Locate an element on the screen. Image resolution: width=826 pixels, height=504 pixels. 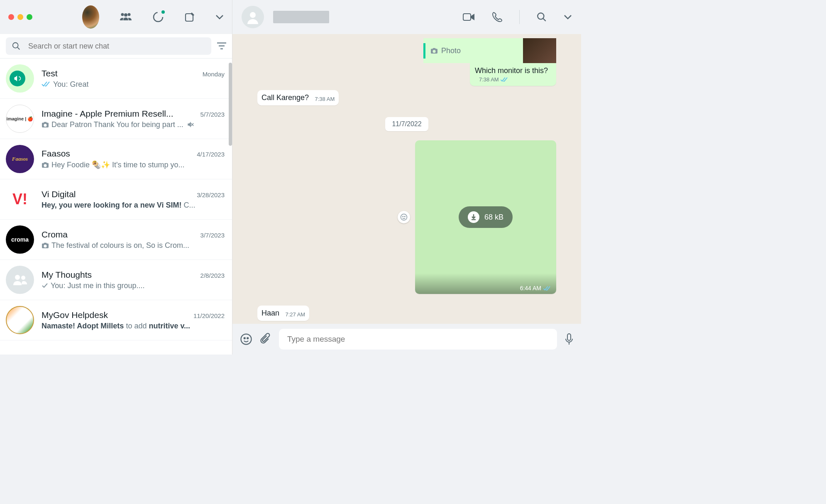
message-input is located at coordinates (418, 339).